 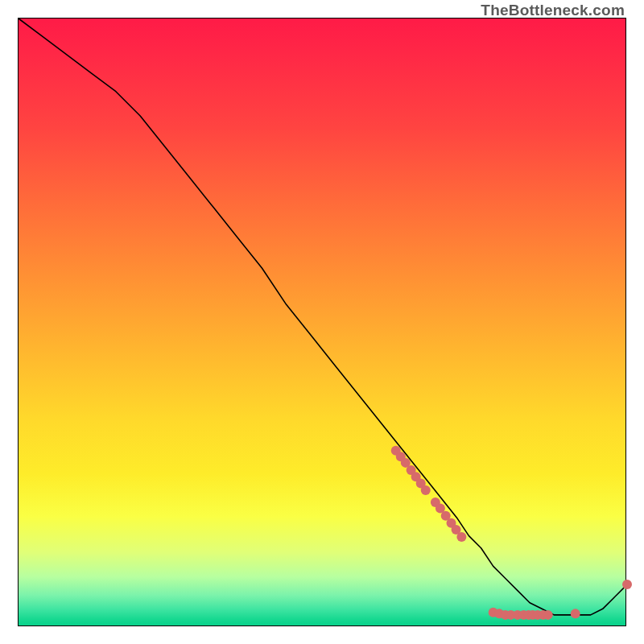 What do you see at coordinates (512, 533) in the screenshot?
I see `data-points` at bounding box center [512, 533].